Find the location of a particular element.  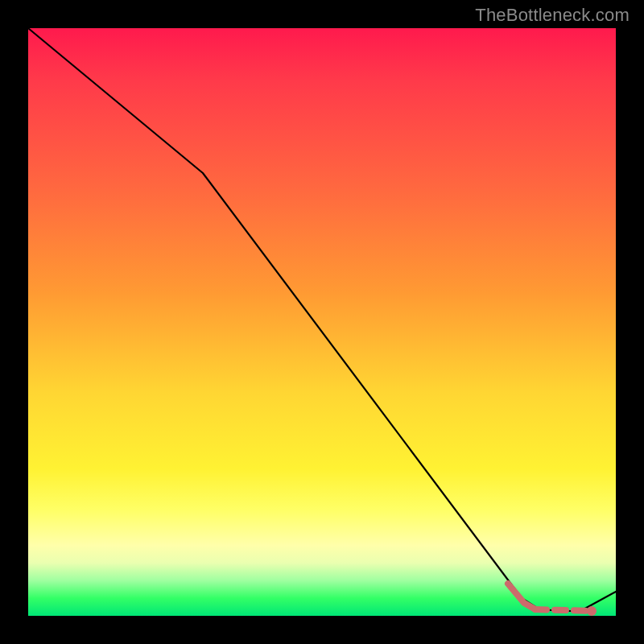

watermark-text: TheBottleneck.com is located at coordinates (552, 15).